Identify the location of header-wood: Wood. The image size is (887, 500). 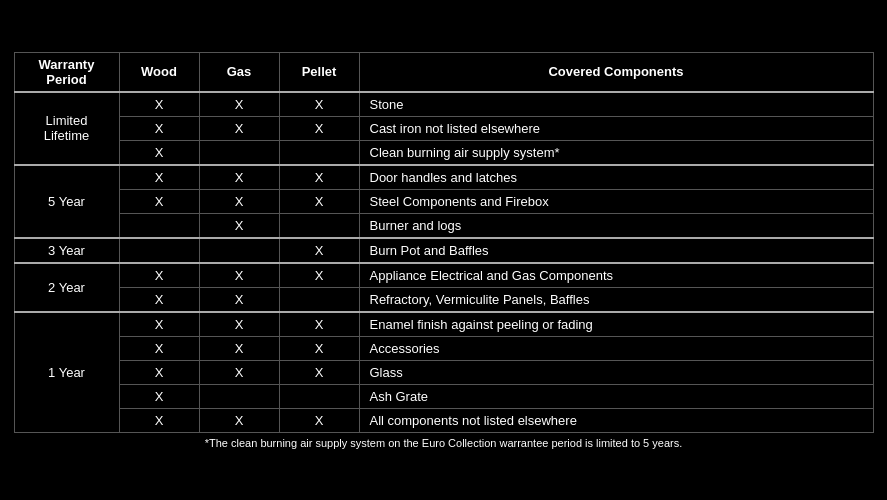
(159, 72).